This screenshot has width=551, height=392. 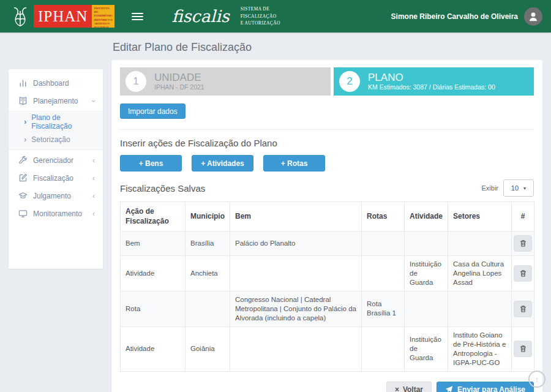 What do you see at coordinates (56, 213) in the screenshot?
I see `sidebar-item-monitoramento: Monitoramento ‹` at bounding box center [56, 213].